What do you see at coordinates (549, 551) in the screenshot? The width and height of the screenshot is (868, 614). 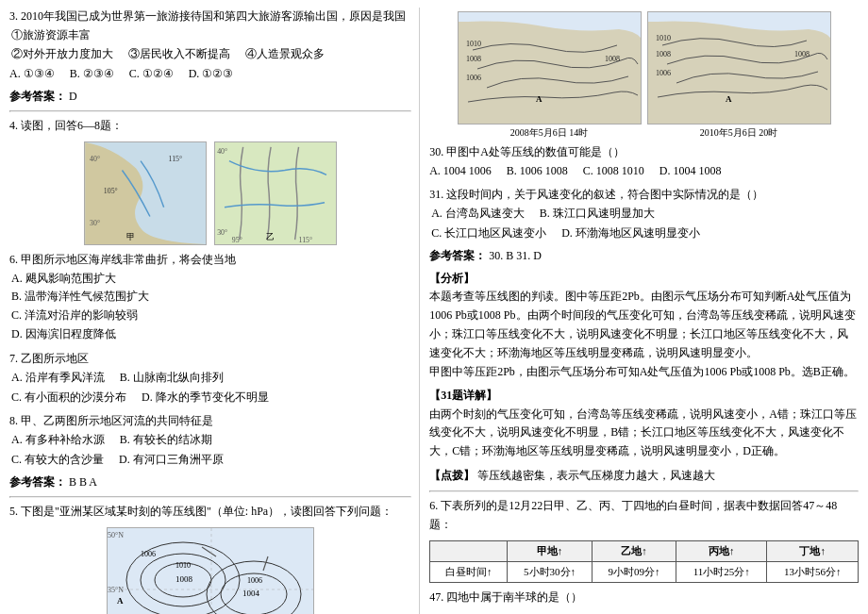 I see `table-th-jia: 甲地↑` at bounding box center [549, 551].